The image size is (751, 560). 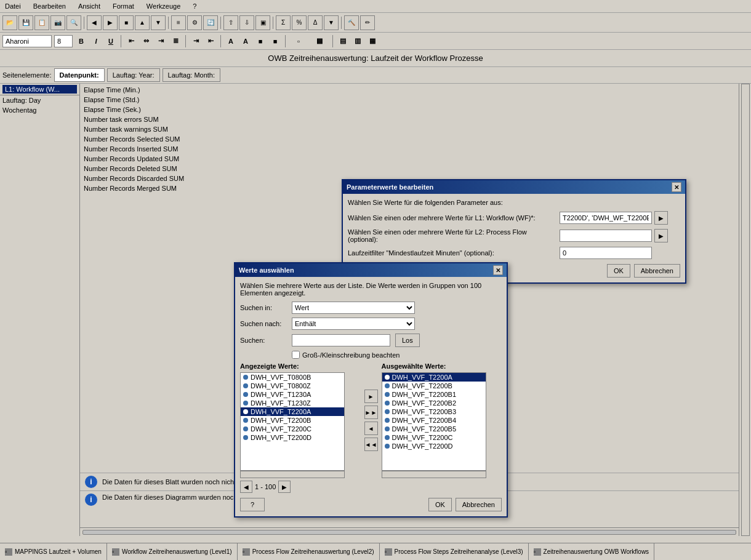 I want to click on underline-btn: U, so click(x=111, y=41).